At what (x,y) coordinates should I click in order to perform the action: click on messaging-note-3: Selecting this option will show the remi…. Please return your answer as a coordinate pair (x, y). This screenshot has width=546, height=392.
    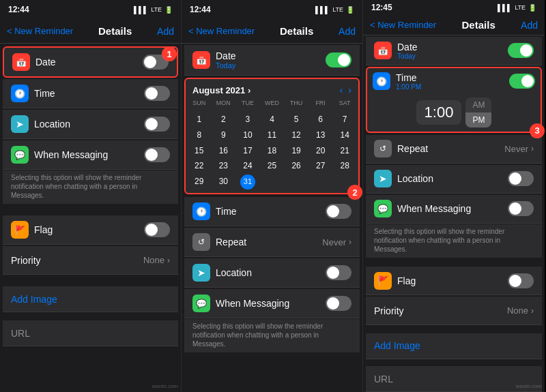
    Looking at the image, I should click on (454, 241).